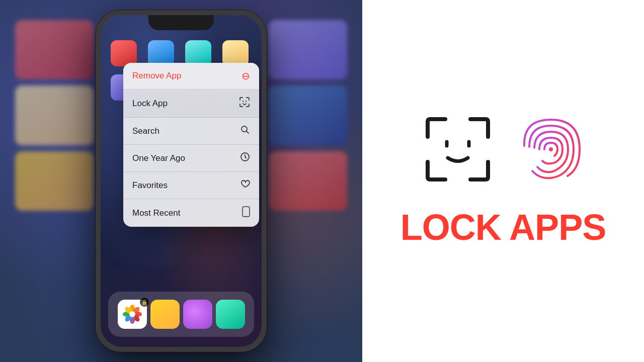 This screenshot has width=644, height=362. Describe the element at coordinates (157, 76) in the screenshot. I see `remove-app-label: Remove App` at that location.